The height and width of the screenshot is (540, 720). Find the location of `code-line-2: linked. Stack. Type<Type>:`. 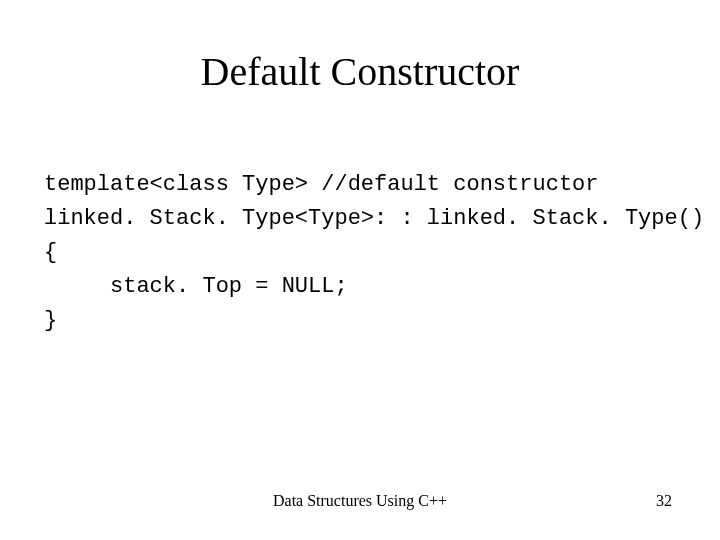

code-line-2: linked. Stack. Type<Type>: is located at coordinates (374, 218).